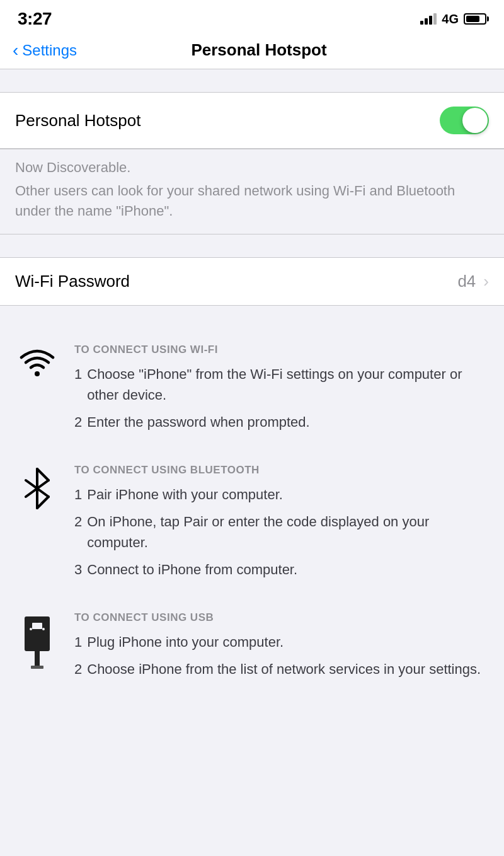 This screenshot has width=504, height=856. What do you see at coordinates (450, 19) in the screenshot?
I see `network-type: 4G` at bounding box center [450, 19].